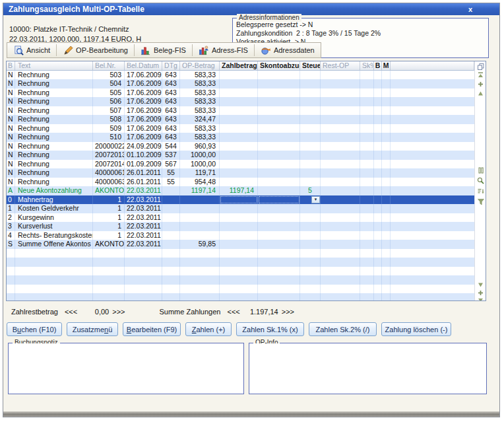  I want to click on column-header-text: Text, so click(54, 66).